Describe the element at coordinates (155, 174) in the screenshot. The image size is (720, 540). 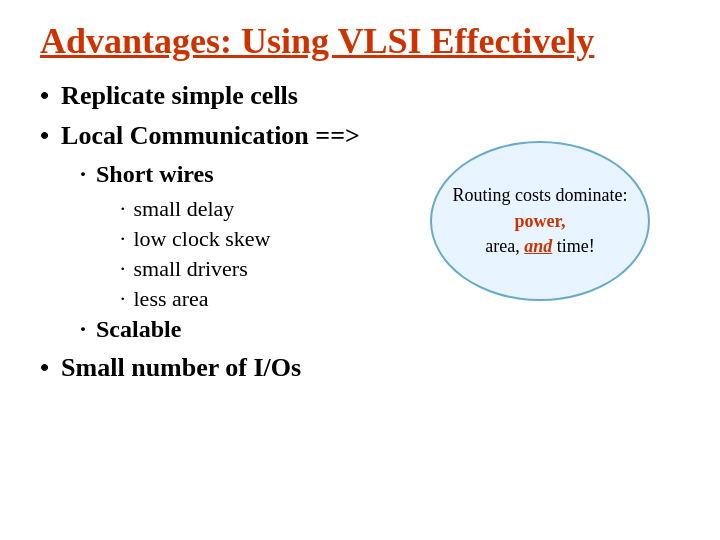
I see `bullet-short-wires-label: Short wires` at that location.